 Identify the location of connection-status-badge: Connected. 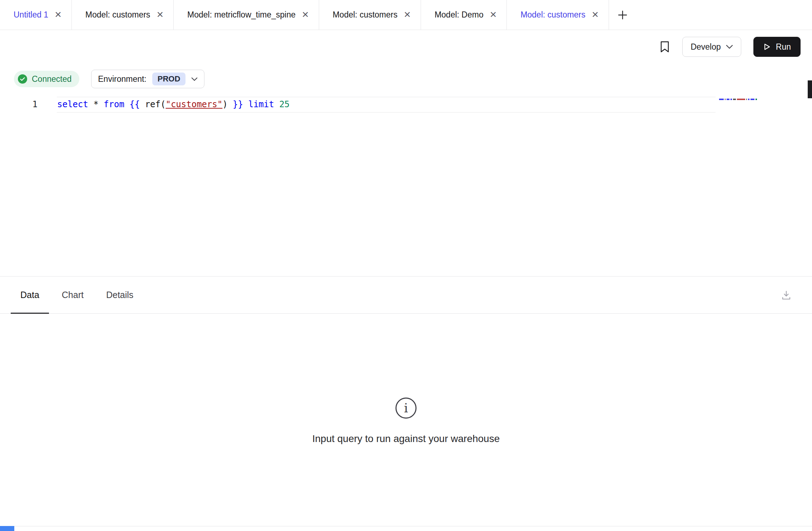
(46, 79).